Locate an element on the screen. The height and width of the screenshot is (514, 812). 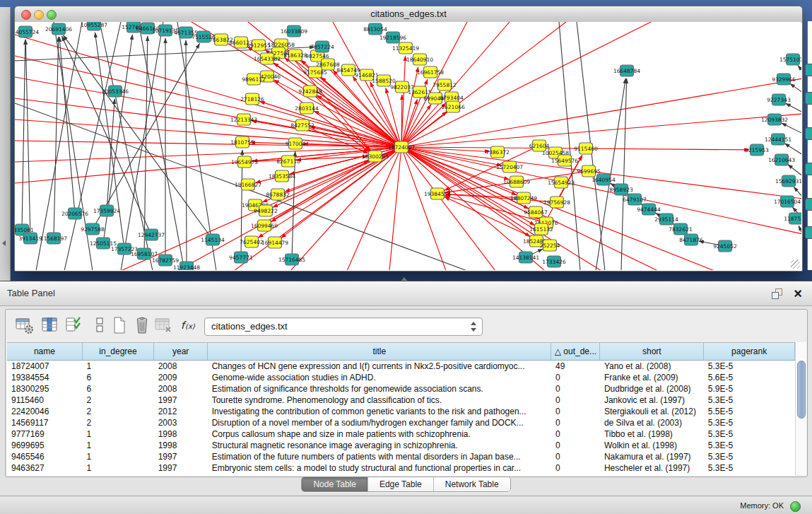
table-cell: 14569117 is located at coordinates (45, 423).